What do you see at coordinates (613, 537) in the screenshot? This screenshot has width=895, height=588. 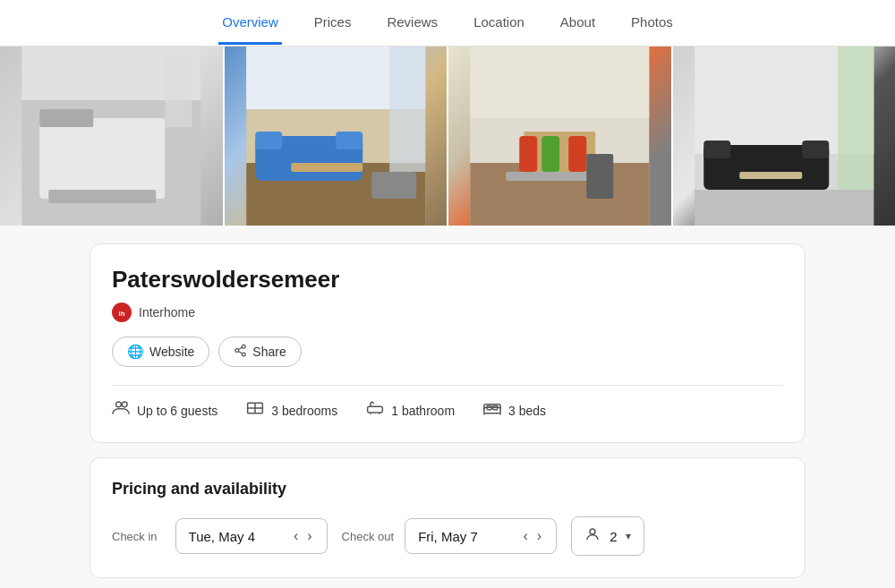 I see `guests-count: 2` at bounding box center [613, 537].